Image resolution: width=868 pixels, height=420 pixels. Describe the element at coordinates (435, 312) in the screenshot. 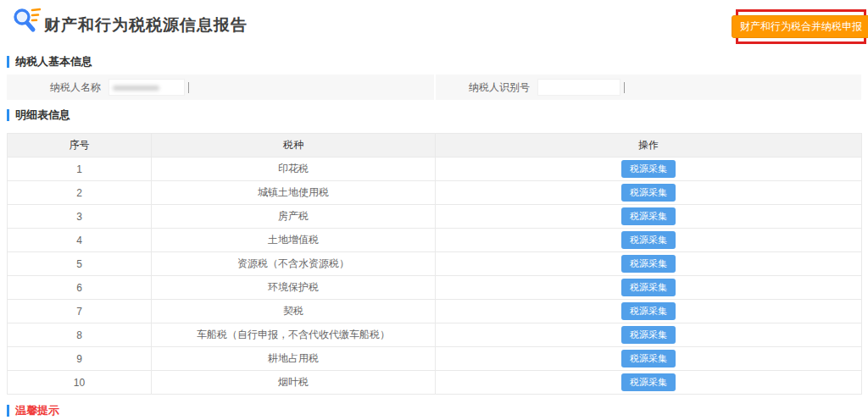

I see `table-row: 7 契税 税源采集` at that location.